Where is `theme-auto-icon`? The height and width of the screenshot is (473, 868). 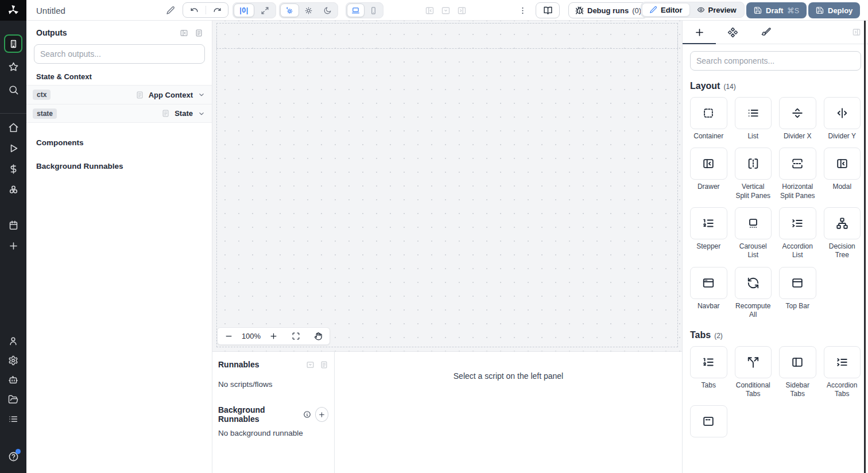 theme-auto-icon is located at coordinates (289, 10).